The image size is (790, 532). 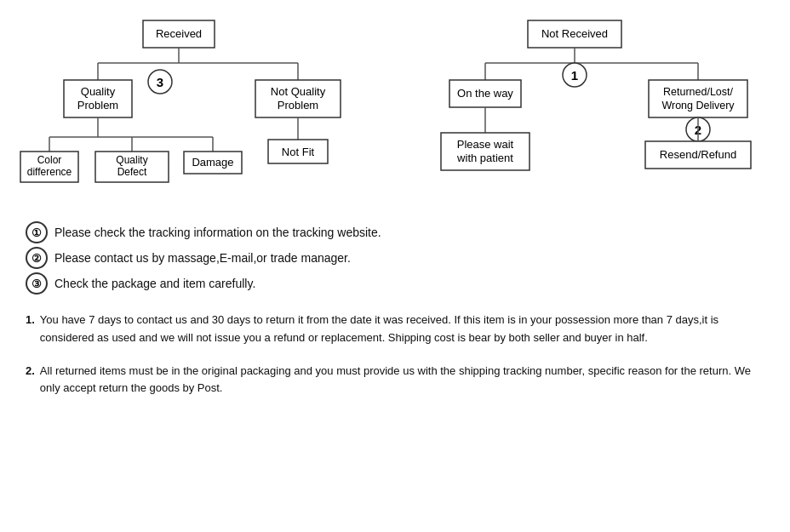 What do you see at coordinates (37, 258) in the screenshot?
I see `badge-2: ②` at bounding box center [37, 258].